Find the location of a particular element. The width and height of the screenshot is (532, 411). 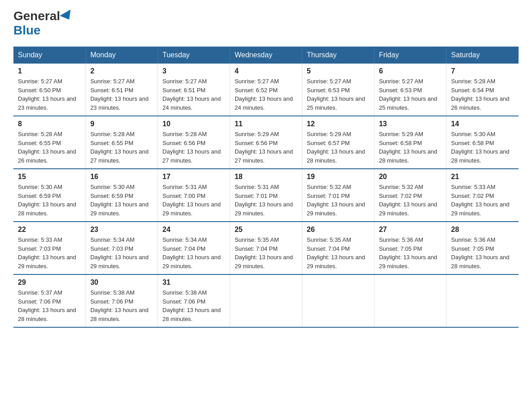

day-info: Sunrise: 5:31 AMSunset: 7:01 PMDaylight:… is located at coordinates (266, 200).